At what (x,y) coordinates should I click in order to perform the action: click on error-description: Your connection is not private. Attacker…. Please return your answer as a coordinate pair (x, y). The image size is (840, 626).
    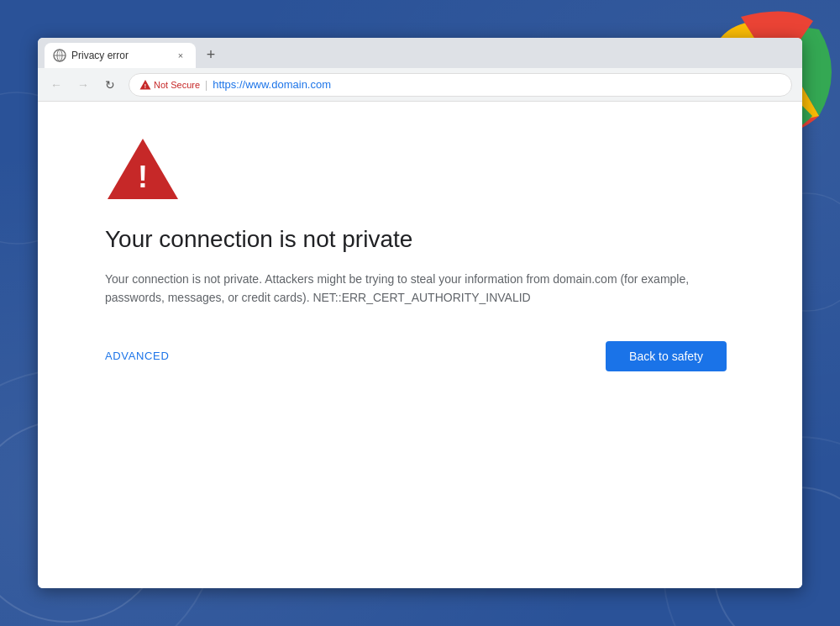
    Looking at the image, I should click on (399, 289).